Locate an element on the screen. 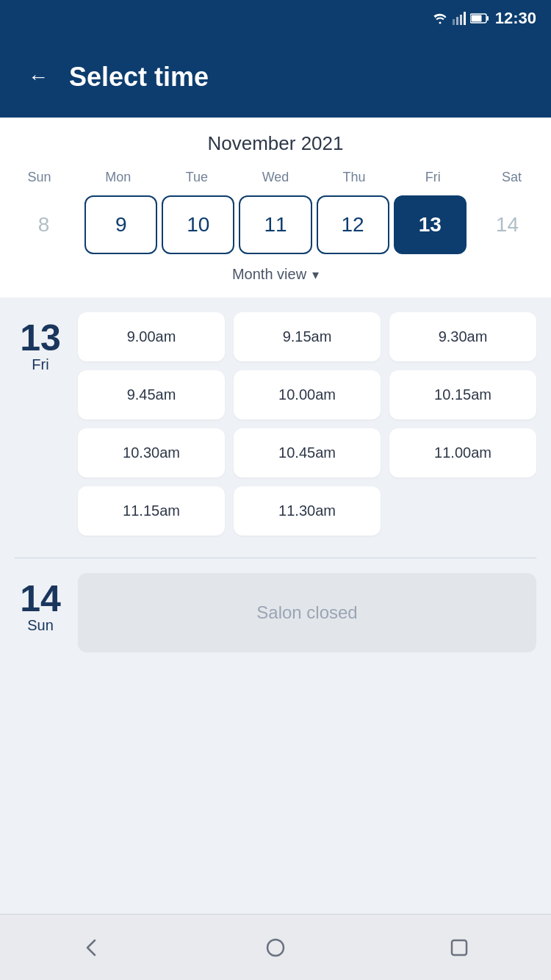 The image size is (551, 980). wifi-icon is located at coordinates (440, 18).